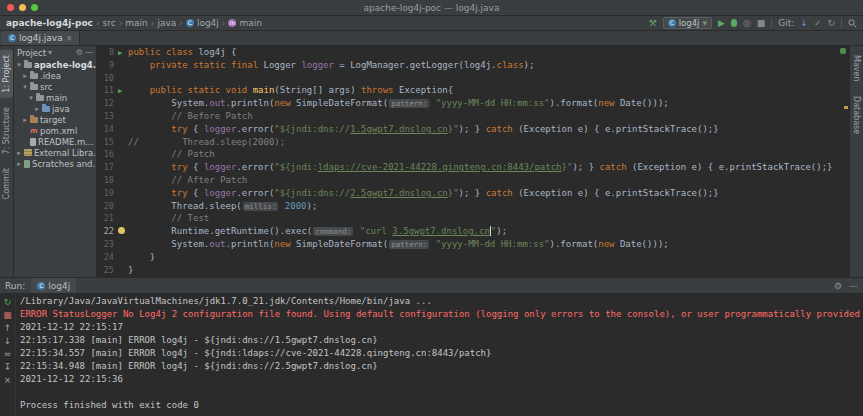 The width and height of the screenshot is (863, 416). I want to click on error-stripe-mark, so click(846, 108).